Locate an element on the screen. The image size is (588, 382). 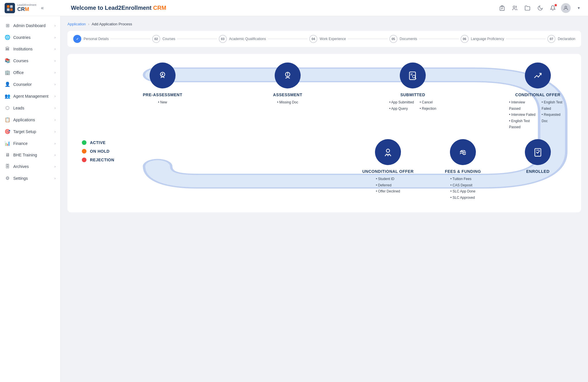
step-item-4: 04 Work Experience is located at coordinates (327, 39).